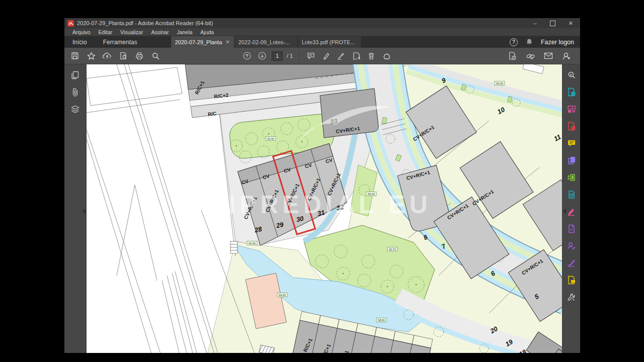  What do you see at coordinates (132, 32) in the screenshot?
I see `menu-visualizar: Visualizar` at bounding box center [132, 32].